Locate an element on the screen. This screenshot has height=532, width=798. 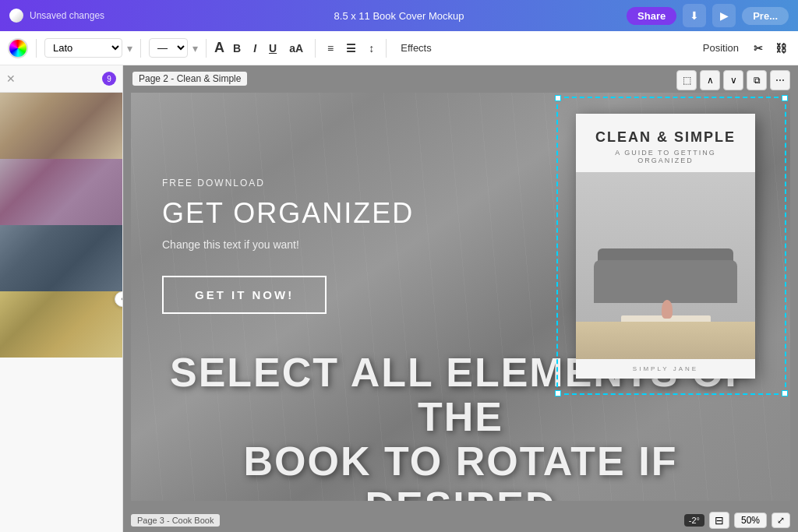
book-cover-top: CLEAN & SIMPLE A GUIDE TO GETTING ORGANI… is located at coordinates (666, 143).